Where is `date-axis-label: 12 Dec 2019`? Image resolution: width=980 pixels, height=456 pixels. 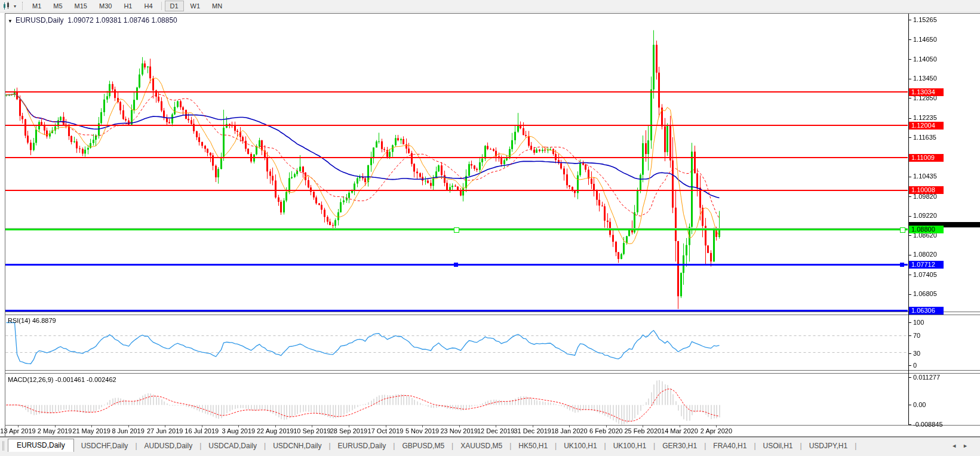 date-axis-label: 12 Dec 2019 is located at coordinates (496, 431).